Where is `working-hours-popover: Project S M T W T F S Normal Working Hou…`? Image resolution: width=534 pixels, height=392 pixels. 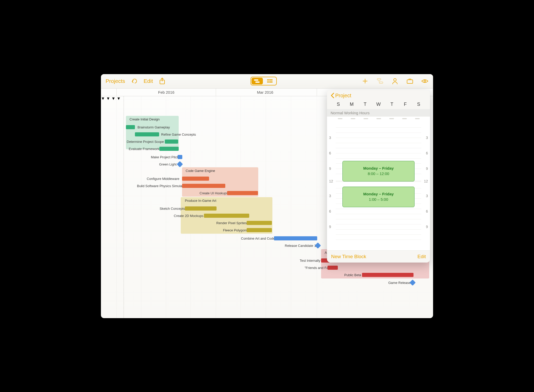 working-hours-popover: Project S M T W T F S Normal Working Hou… is located at coordinates (378, 176).